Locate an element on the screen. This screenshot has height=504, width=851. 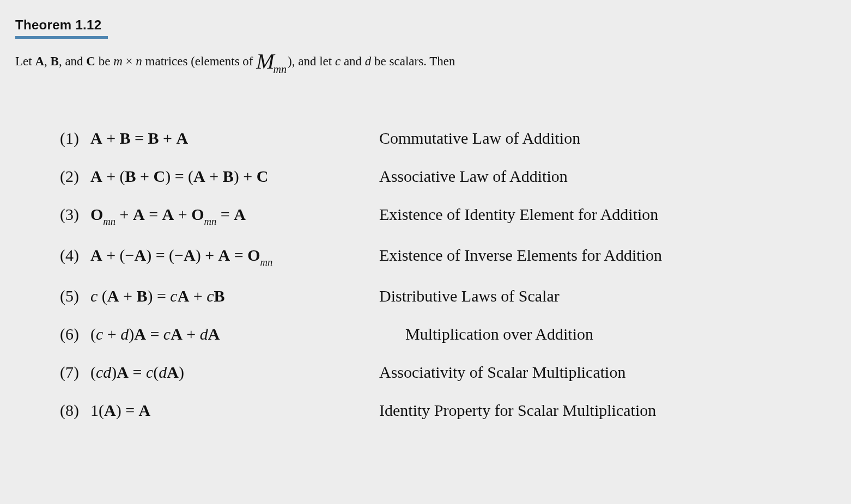
property-row-5: (5) c (A + B) = cA + cB Distributive Law… is located at coordinates (448, 296).